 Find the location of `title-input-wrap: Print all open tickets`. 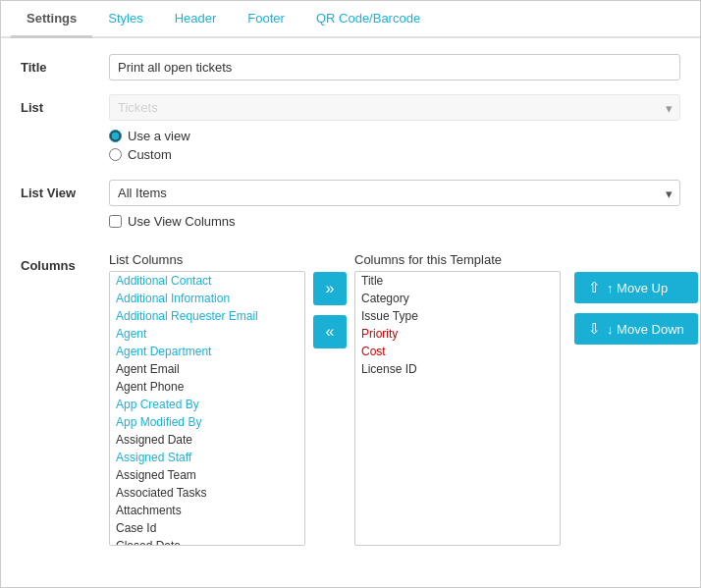

title-input-wrap: Print all open tickets is located at coordinates (395, 67).